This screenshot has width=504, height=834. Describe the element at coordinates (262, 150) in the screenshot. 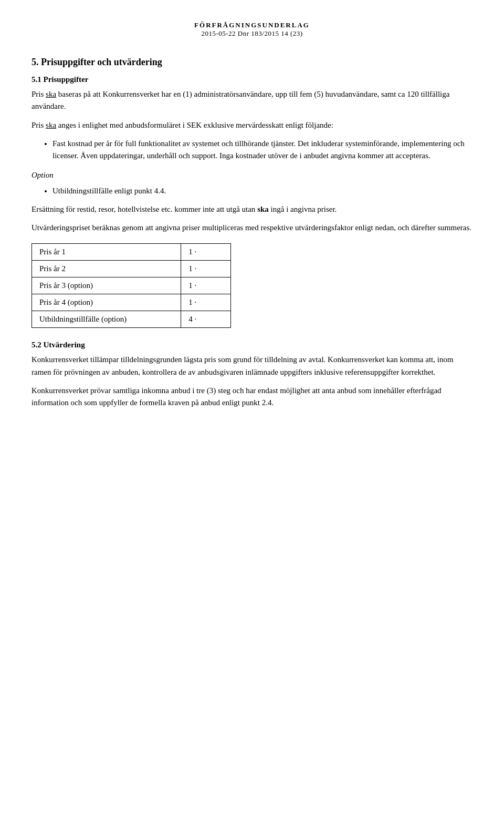

I see `bullet-list-1: Fast kostnad per år för full funktionali…` at that location.